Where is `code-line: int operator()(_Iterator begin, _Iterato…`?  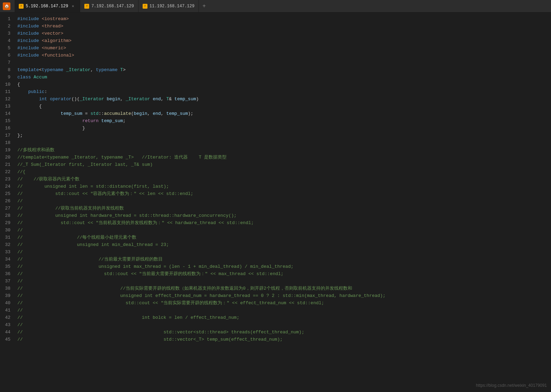
code-line: int operator()(_Iterator begin, _Iterato… is located at coordinates (284, 99).